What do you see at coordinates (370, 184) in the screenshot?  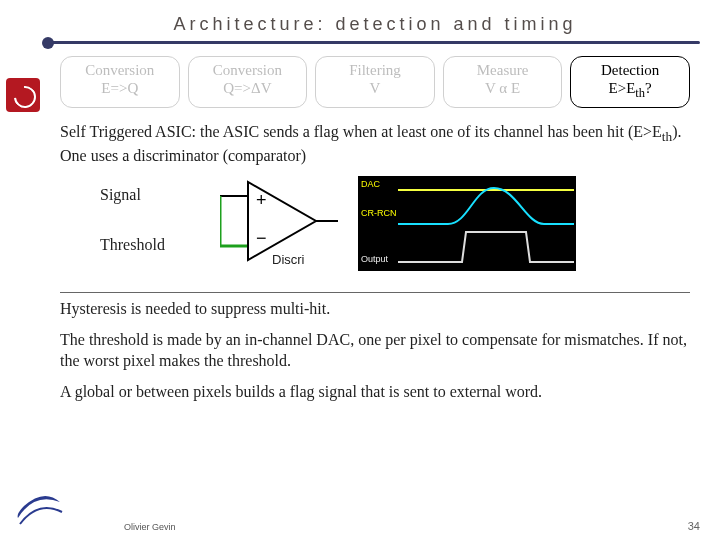 I see `scope-dac-label: DAC` at bounding box center [370, 184].